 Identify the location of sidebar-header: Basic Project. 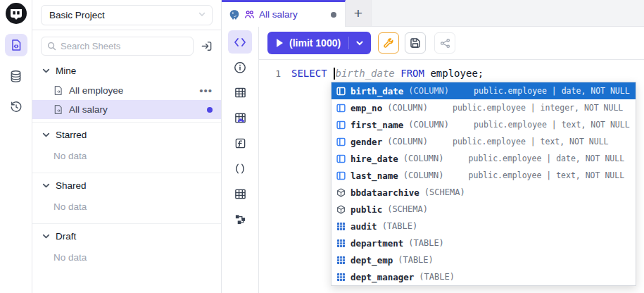
(127, 15).